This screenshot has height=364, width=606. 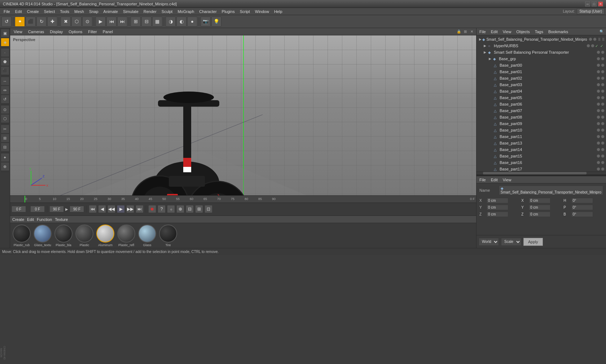 I want to click on menu-animate: Animate, so click(x=111, y=12).